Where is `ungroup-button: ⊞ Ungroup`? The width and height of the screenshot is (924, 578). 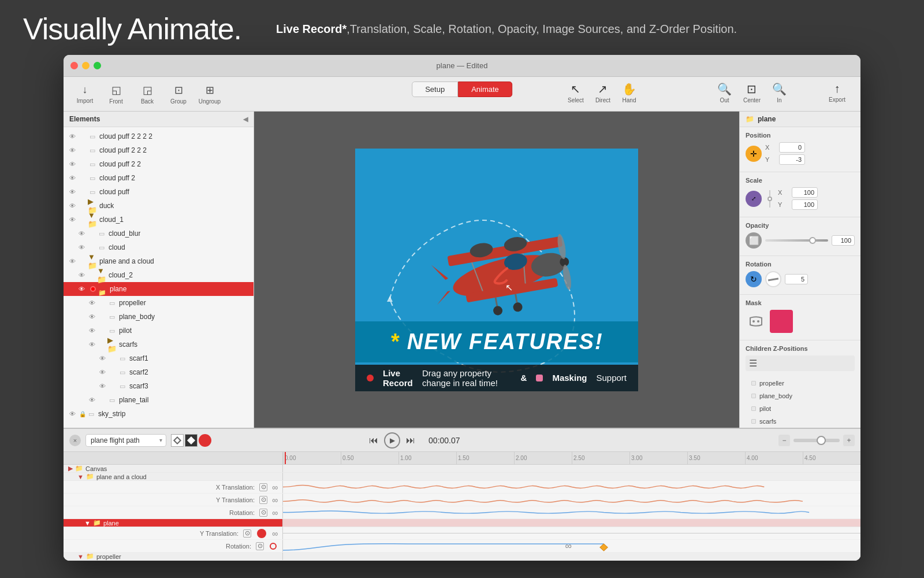 ungroup-button: ⊞ Ungroup is located at coordinates (210, 94).